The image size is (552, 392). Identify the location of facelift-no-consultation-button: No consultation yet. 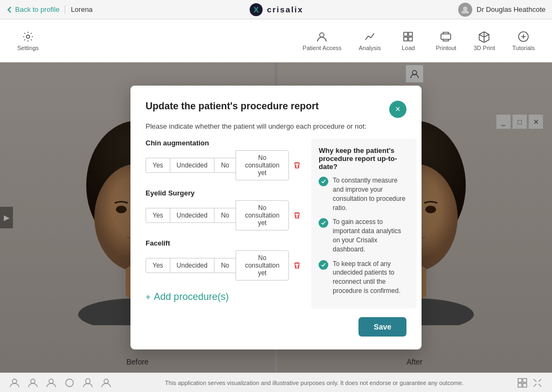
(262, 265).